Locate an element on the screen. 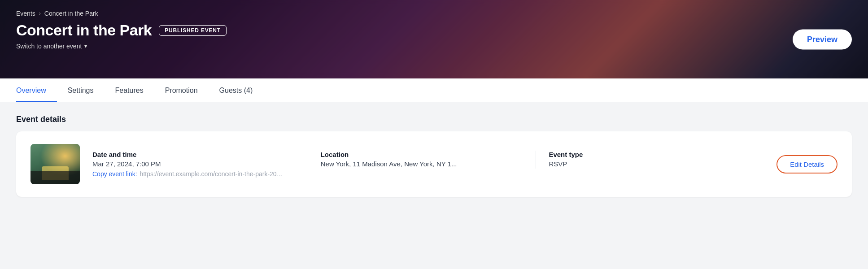 Image resolution: width=868 pixels, height=269 pixels. date-block: Date and time Mar 27, 2024, 7:00 PM Copy… is located at coordinates (200, 164).